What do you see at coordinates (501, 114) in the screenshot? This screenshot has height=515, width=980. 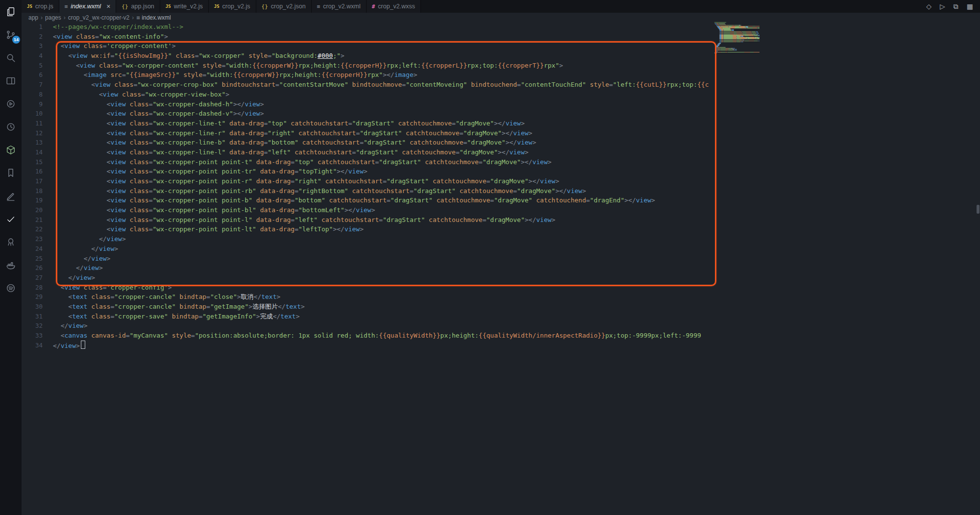 I see `code-line: 10 <view class="wx-cropper-dashed-v"></v…` at bounding box center [501, 114].